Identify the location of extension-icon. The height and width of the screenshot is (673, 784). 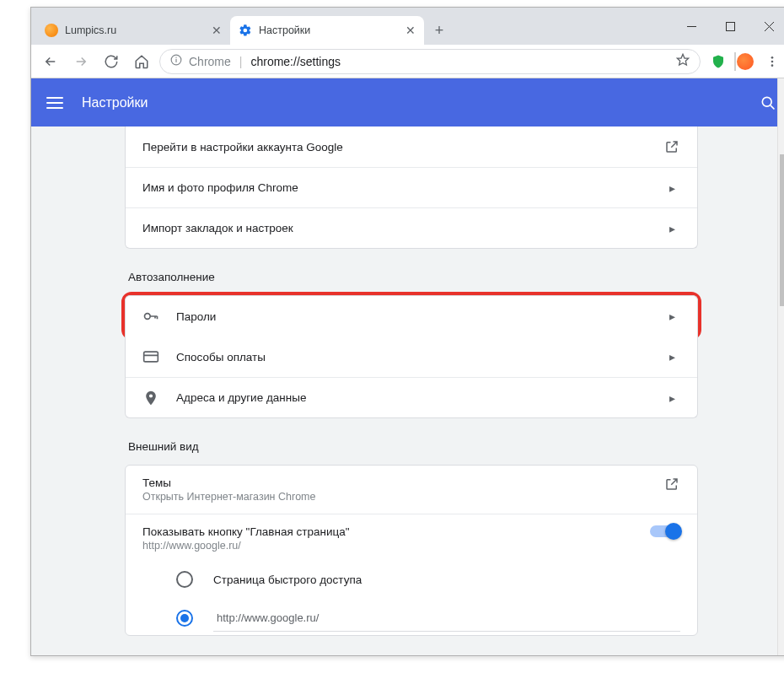
(745, 62).